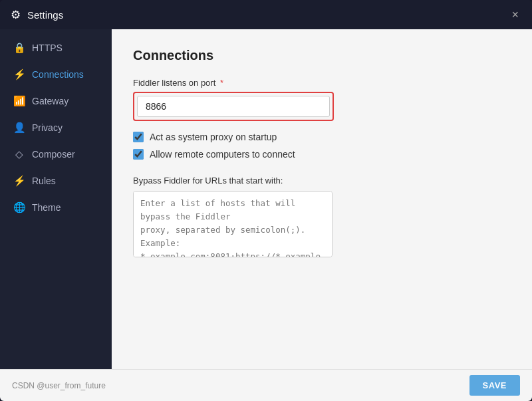 This screenshot has height=401, width=532. Describe the element at coordinates (51, 101) in the screenshot. I see `sidebar-label-gateway: Gateway` at that location.